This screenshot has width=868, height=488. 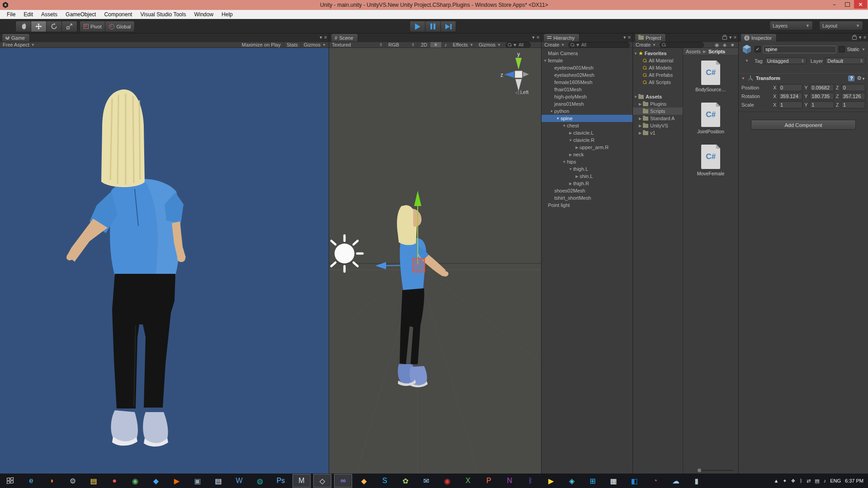 I want to click on tray-icon-6: ▤, so click(x=817, y=481).